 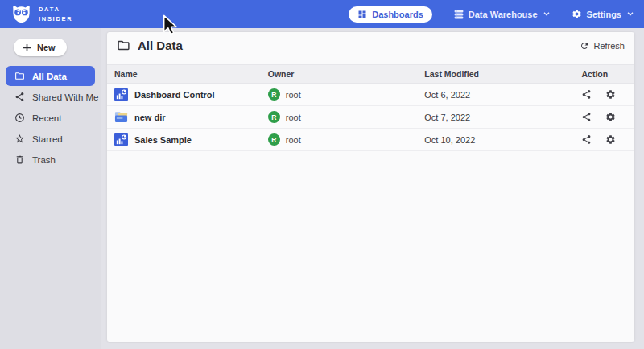 What do you see at coordinates (502, 14) in the screenshot?
I see `data-warehouse-menu: Data Warehouse` at bounding box center [502, 14].